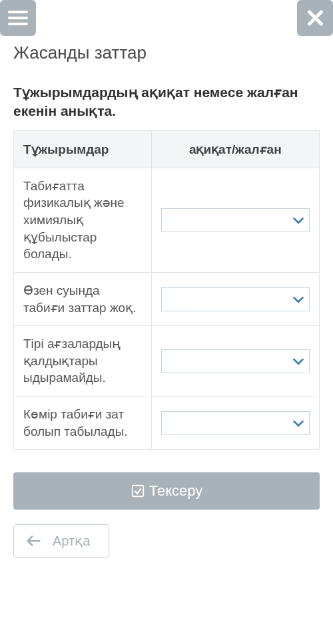 The height and width of the screenshot is (644, 333). What do you see at coordinates (61, 541) in the screenshot?
I see `back-button: Артқа` at bounding box center [61, 541].